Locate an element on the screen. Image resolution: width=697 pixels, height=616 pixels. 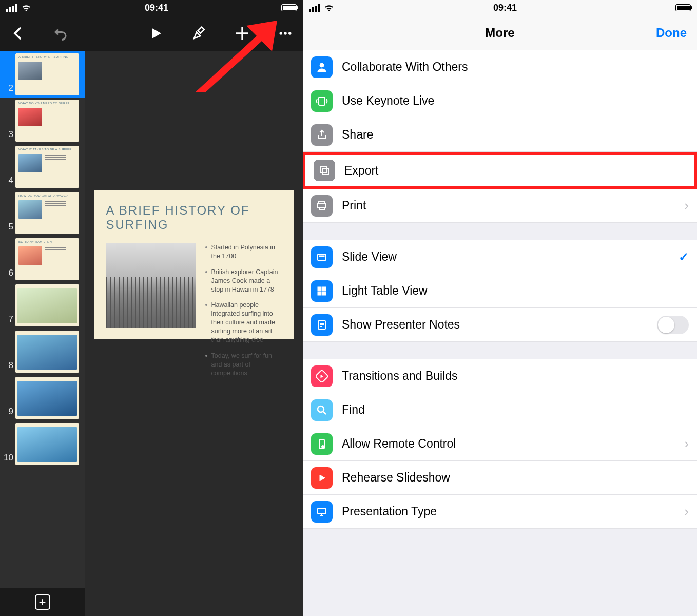
play-icon is located at coordinates (322, 478).